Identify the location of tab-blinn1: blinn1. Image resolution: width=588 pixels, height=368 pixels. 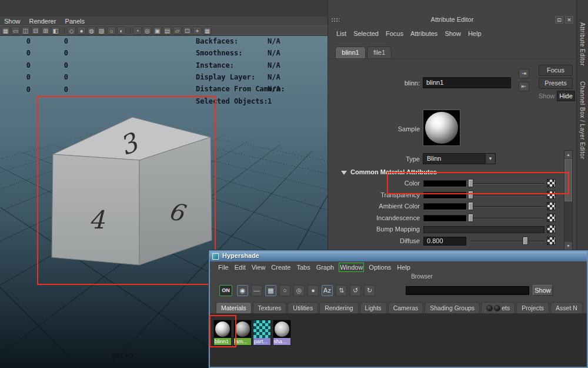
(350, 52).